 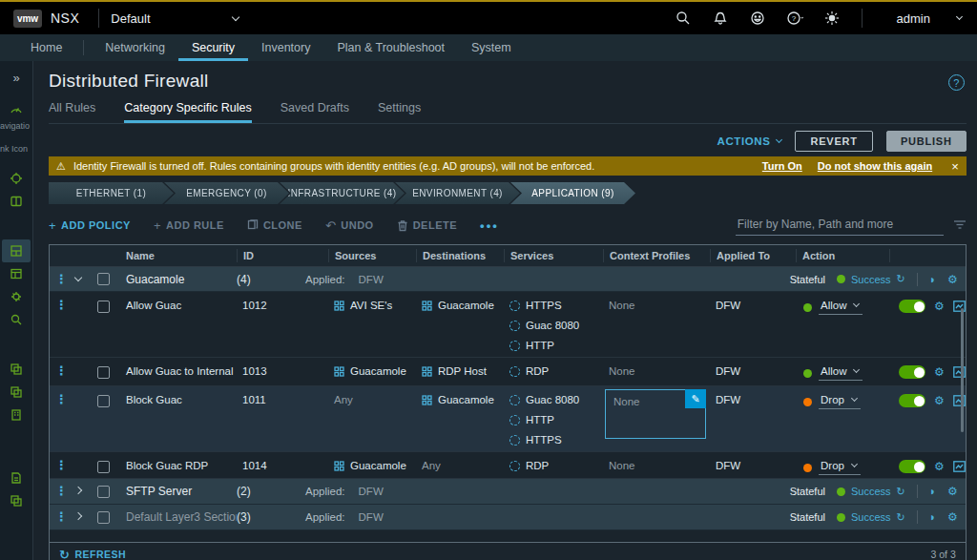 I want to click on endpoint-protection-copy-icon, so click(x=16, y=369).